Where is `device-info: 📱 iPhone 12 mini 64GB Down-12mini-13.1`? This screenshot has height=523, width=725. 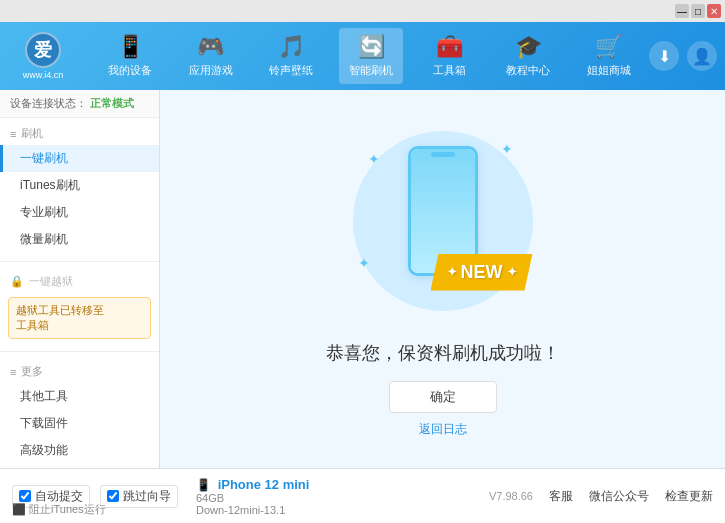 device-info: 📱 iPhone 12 mini 64GB Down-12mini-13.1 is located at coordinates (252, 496).